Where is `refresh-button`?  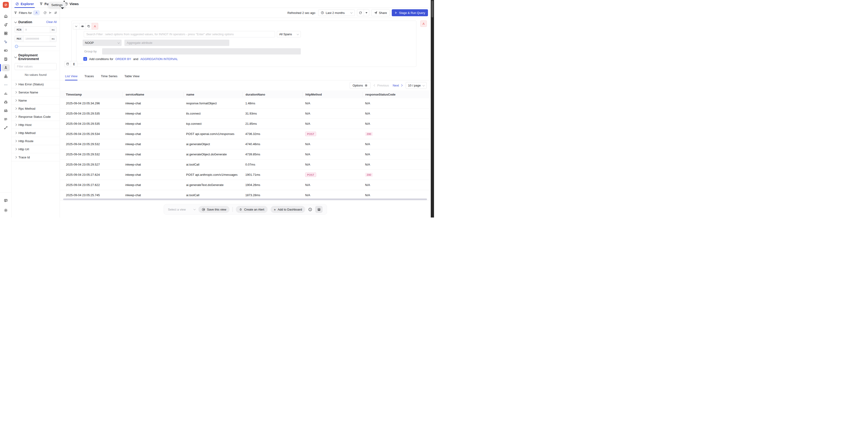 refresh-button is located at coordinates (361, 13).